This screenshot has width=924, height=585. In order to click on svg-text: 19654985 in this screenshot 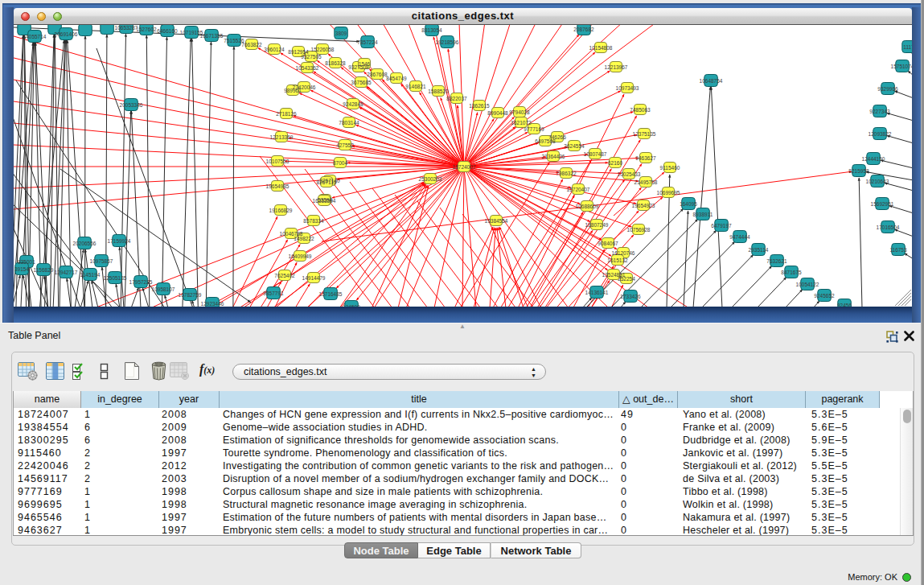, I will do `click(278, 187)`.